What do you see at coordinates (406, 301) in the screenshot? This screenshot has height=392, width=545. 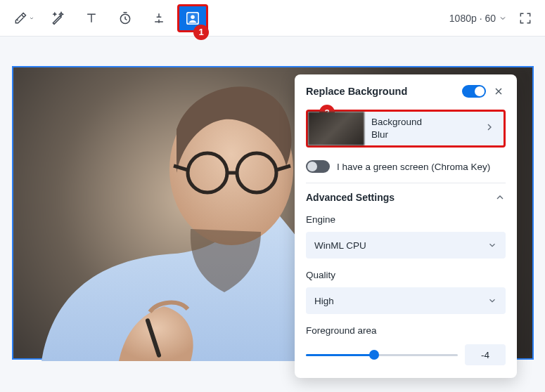 I see `quality-select: High` at bounding box center [406, 301].